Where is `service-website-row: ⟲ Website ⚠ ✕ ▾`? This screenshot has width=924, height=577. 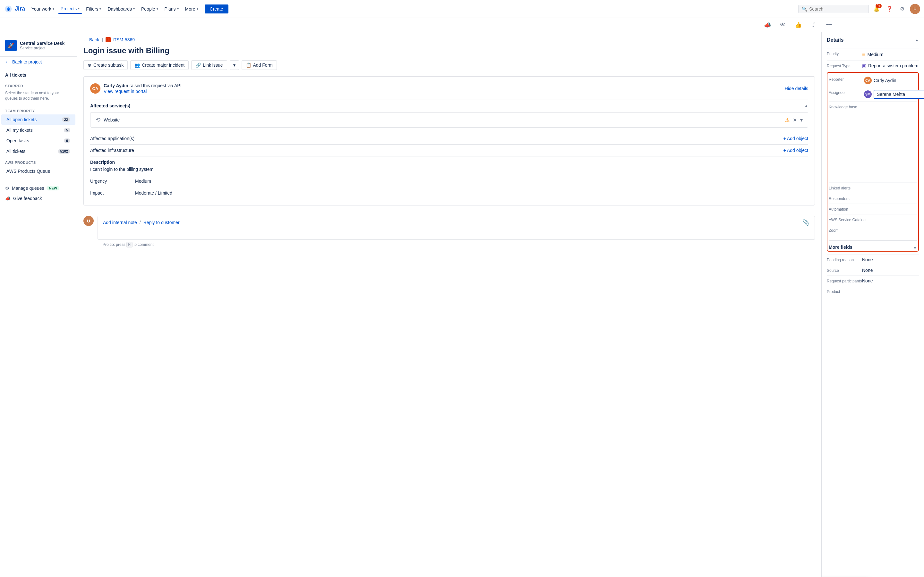
service-website-row: ⟲ Website ⚠ ✕ ▾ is located at coordinates (449, 120).